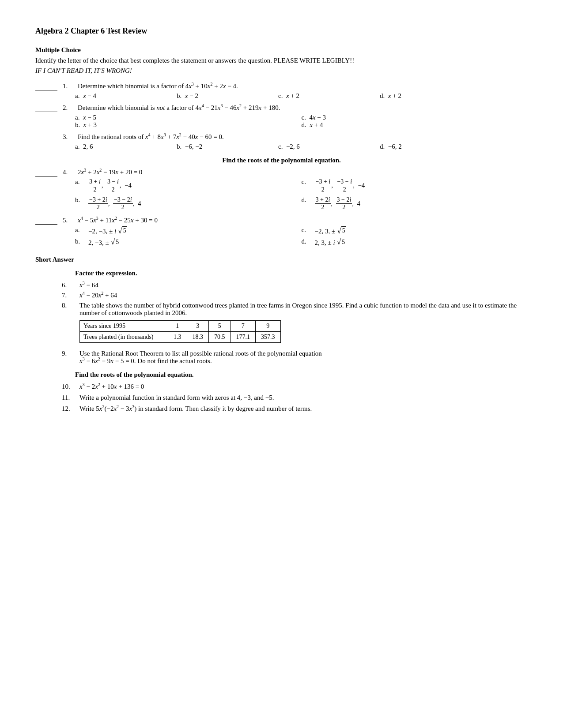 This screenshot has height=728, width=563. What do you see at coordinates (186, 117) in the screenshot?
I see `q2-choice-a: a. x − 5` at bounding box center [186, 117].